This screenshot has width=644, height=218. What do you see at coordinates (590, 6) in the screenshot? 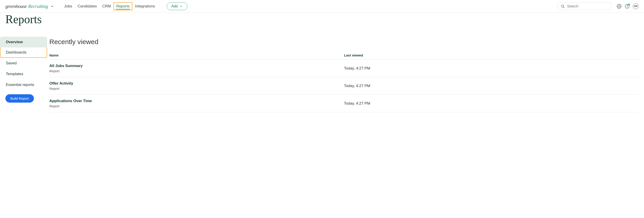
I see `search-input` at bounding box center [590, 6].